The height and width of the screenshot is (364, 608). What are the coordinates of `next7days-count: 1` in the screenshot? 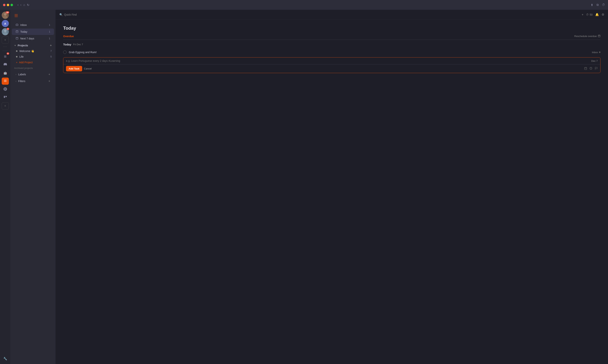 It's located at (50, 39).